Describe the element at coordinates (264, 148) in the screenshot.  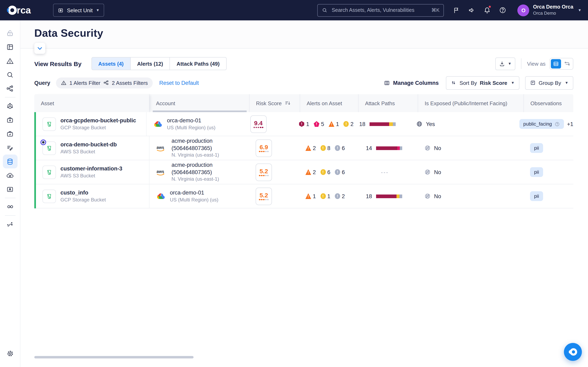
I see `risk-score-badge: 6.9` at that location.